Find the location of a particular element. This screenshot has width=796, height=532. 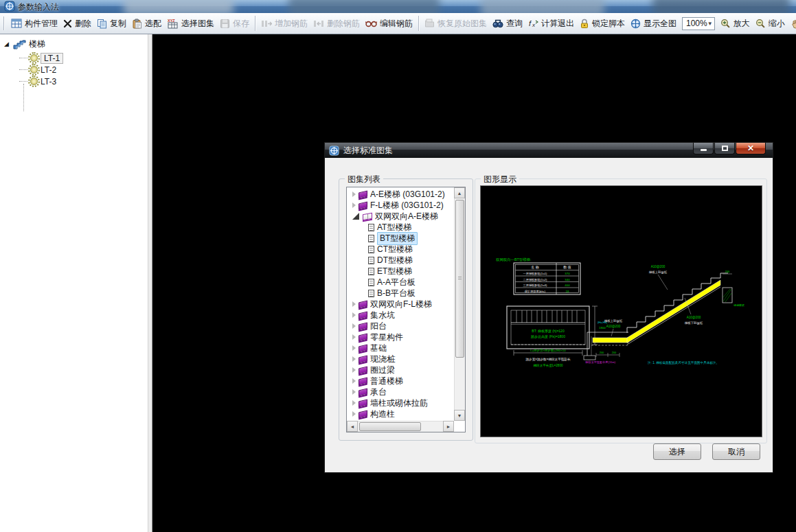

atlas-tree-item: 双网双向F-L楼梯 is located at coordinates (400, 304).